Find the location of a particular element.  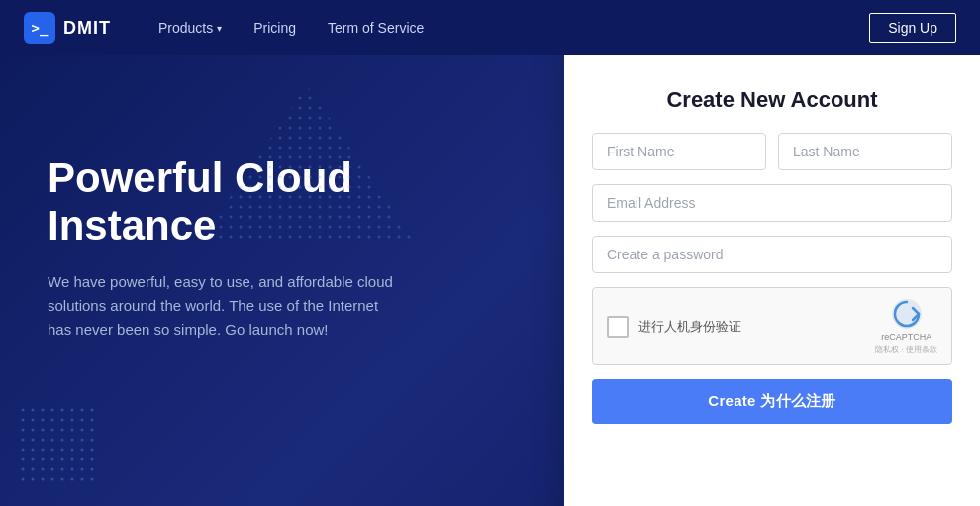

email-input is located at coordinates (772, 203).